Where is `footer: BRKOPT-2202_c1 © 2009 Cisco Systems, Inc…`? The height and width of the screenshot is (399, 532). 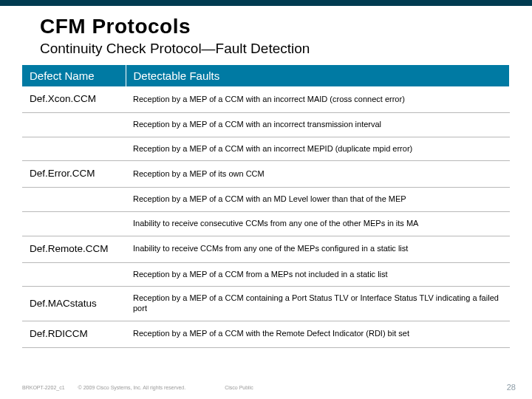 footer: BRKOPT-2202_c1 © 2009 Cisco Systems, Inc… is located at coordinates (266, 387).